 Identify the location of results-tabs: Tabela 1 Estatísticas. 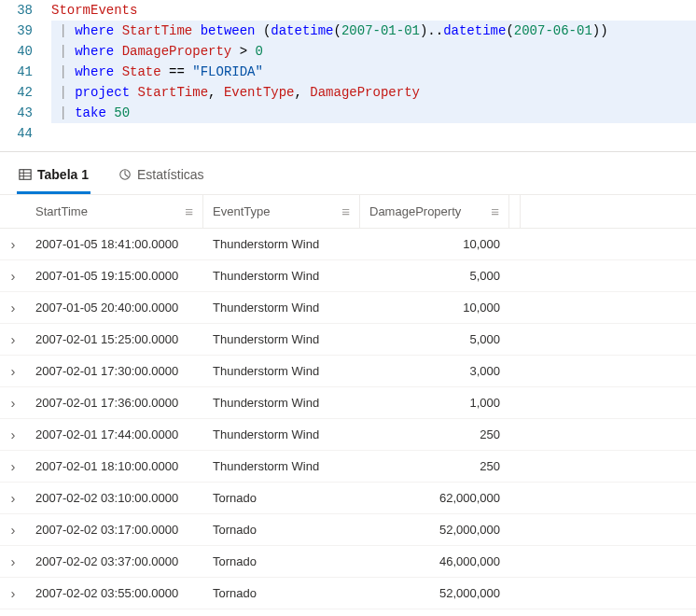
(348, 174).